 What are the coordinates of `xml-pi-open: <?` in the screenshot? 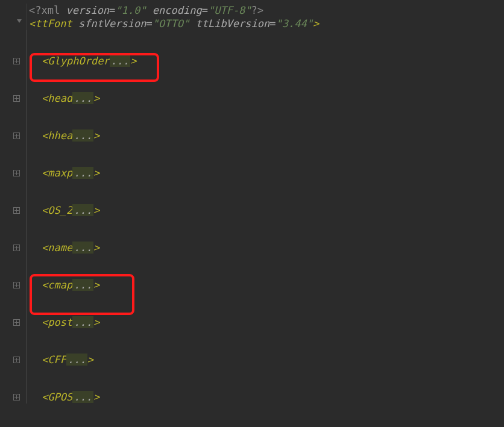 It's located at (35, 10).